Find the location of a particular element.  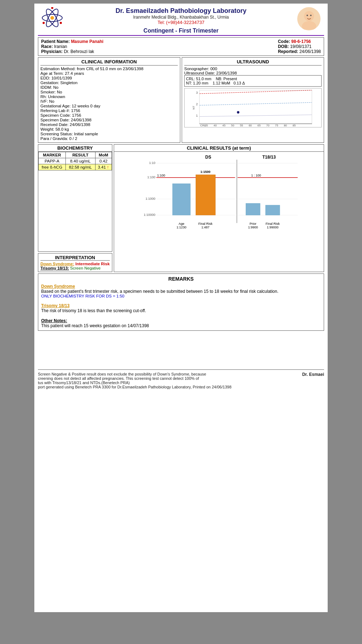

bio-table-header-row: MARKER RESULT MoM is located at coordinates (75, 155).